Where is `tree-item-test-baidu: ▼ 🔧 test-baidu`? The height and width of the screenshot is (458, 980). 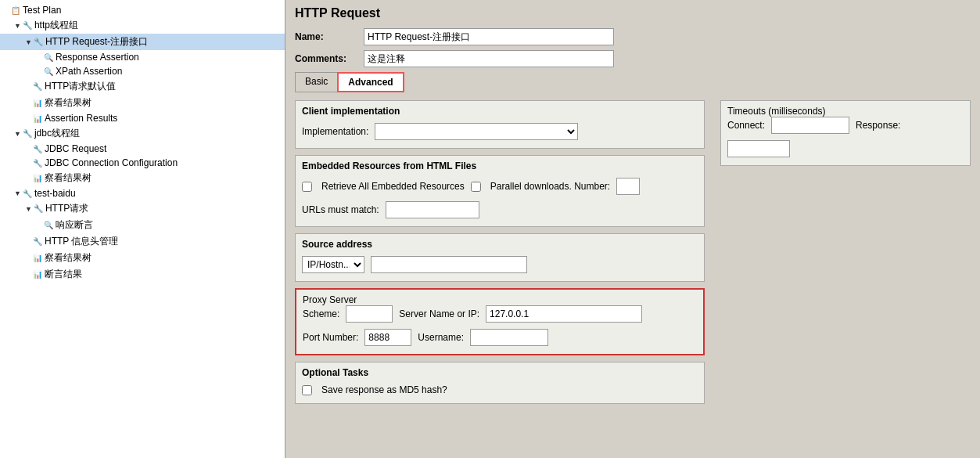 tree-item-test-baidu: ▼ 🔧 test-baidu is located at coordinates (142, 193).